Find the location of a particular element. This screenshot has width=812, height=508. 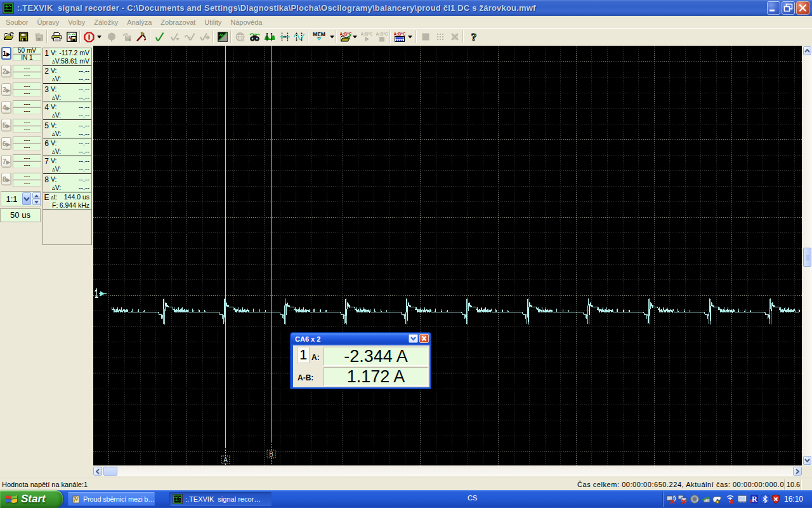

channel-7-range-field: --- is located at coordinates (27, 157).